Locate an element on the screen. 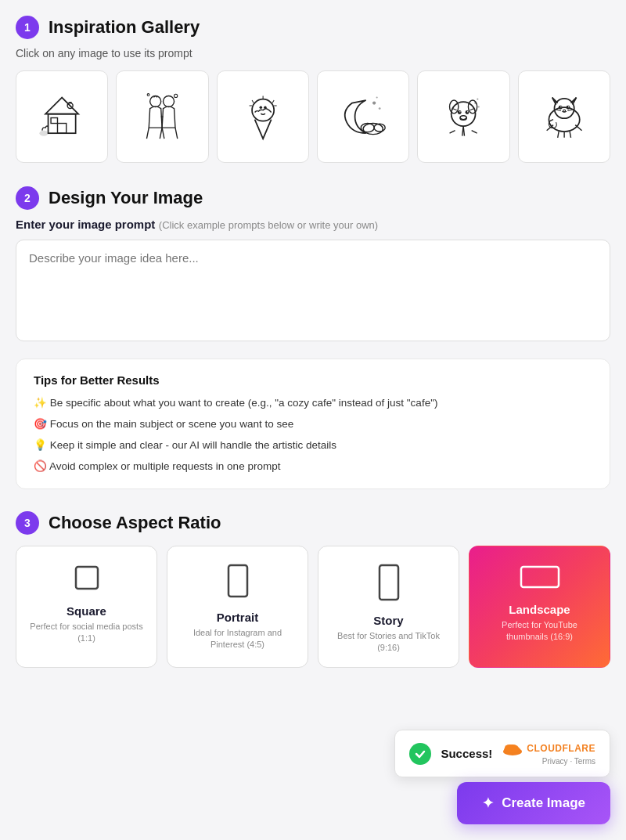  cloudflare-links: Privacy · Terms is located at coordinates (569, 761).